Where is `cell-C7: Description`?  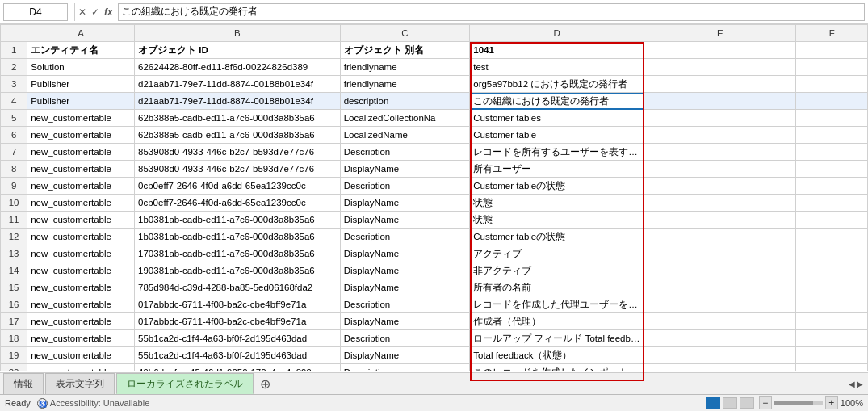 cell-C7: Description is located at coordinates (405, 152).